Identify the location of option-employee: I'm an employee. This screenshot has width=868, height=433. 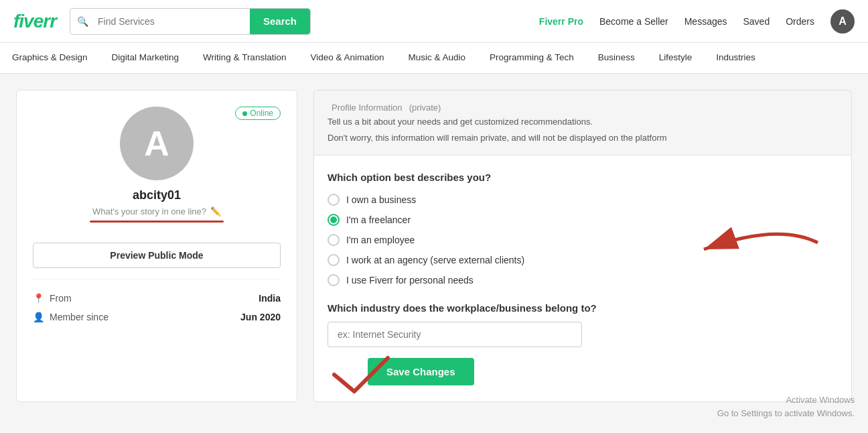
(583, 240).